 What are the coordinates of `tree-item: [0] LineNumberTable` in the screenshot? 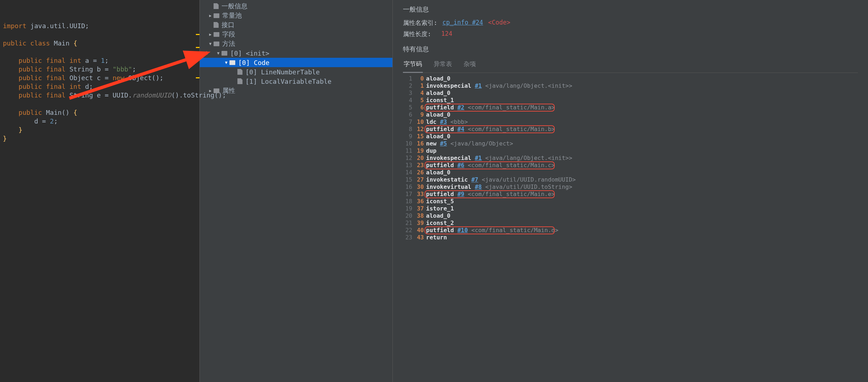 It's located at (296, 72).